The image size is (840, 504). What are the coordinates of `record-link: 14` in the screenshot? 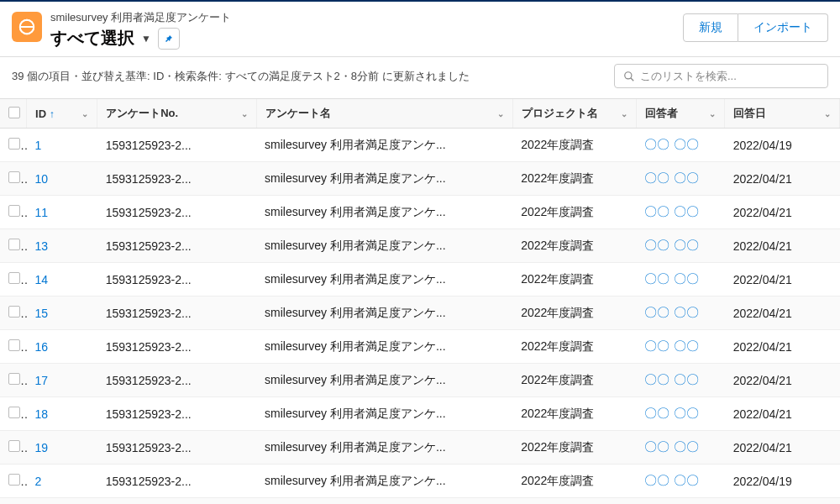 It's located at (42, 280).